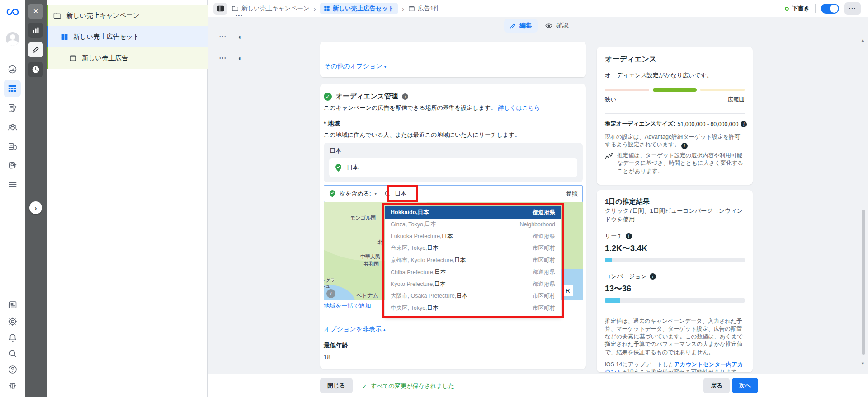  I want to click on editor-toolbar: × ›, so click(36, 199).